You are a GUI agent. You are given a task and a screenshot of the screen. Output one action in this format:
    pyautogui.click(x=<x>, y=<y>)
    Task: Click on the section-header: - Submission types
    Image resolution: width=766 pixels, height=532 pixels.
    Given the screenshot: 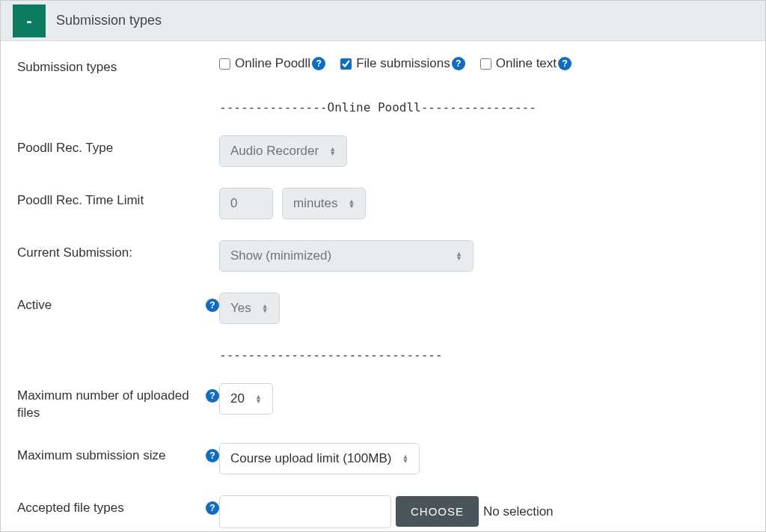 What is the action you would take?
    pyautogui.click(x=383, y=21)
    